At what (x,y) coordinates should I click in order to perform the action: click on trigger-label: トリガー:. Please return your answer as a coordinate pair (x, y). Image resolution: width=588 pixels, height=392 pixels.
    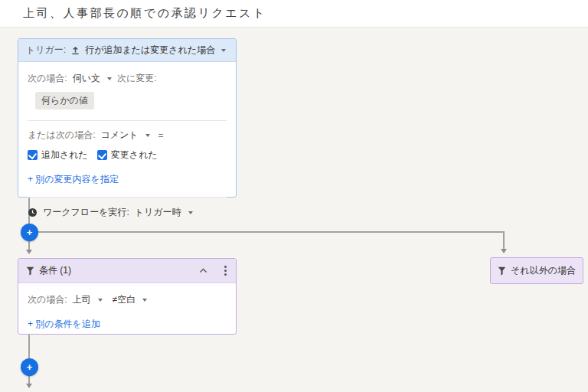
    Looking at the image, I should click on (46, 51).